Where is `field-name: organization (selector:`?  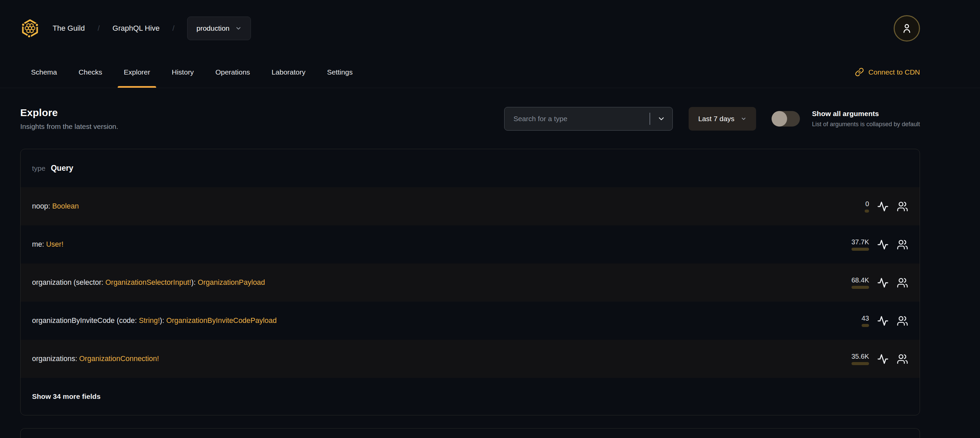
field-name: organization (selector: is located at coordinates (68, 282).